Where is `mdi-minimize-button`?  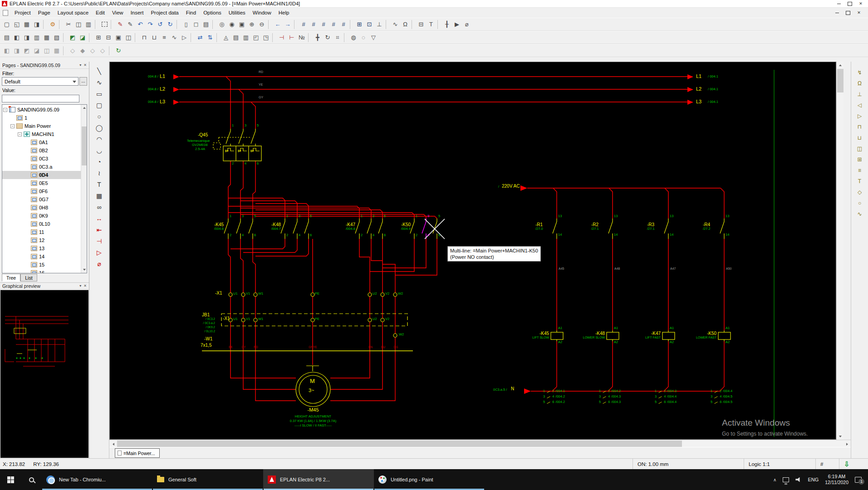
mdi-minimize-button is located at coordinates (837, 13).